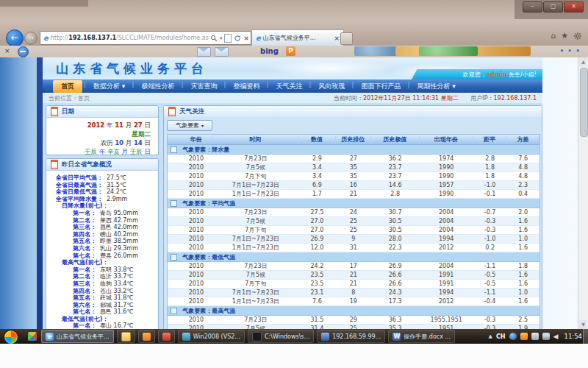 This screenshot has height=368, width=588. Describe the element at coordinates (491, 336) in the screenshot. I see `hidden-icons-chevron-icon: ▲` at that location.